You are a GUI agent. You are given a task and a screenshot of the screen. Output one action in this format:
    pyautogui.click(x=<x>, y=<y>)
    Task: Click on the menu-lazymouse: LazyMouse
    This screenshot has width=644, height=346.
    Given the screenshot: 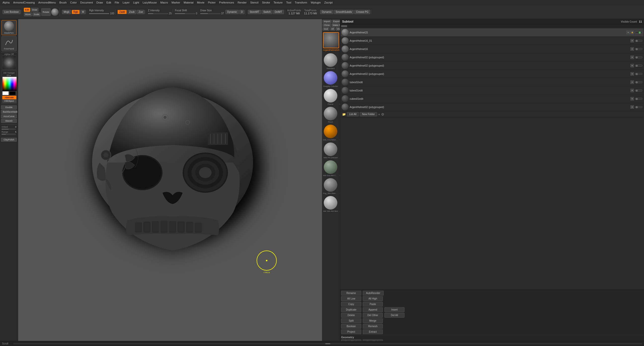 What is the action you would take?
    pyautogui.click(x=150, y=3)
    